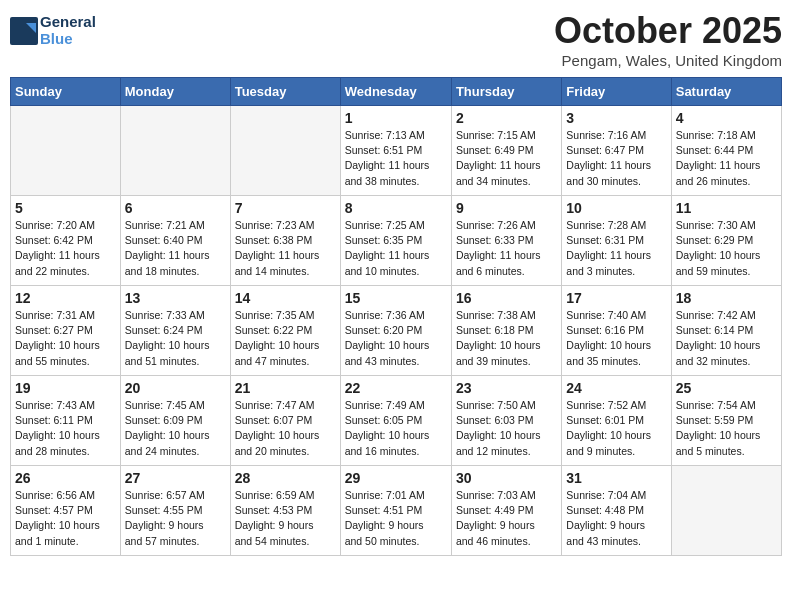 The height and width of the screenshot is (612, 792). What do you see at coordinates (396, 298) in the screenshot?
I see `day-number: 15` at bounding box center [396, 298].